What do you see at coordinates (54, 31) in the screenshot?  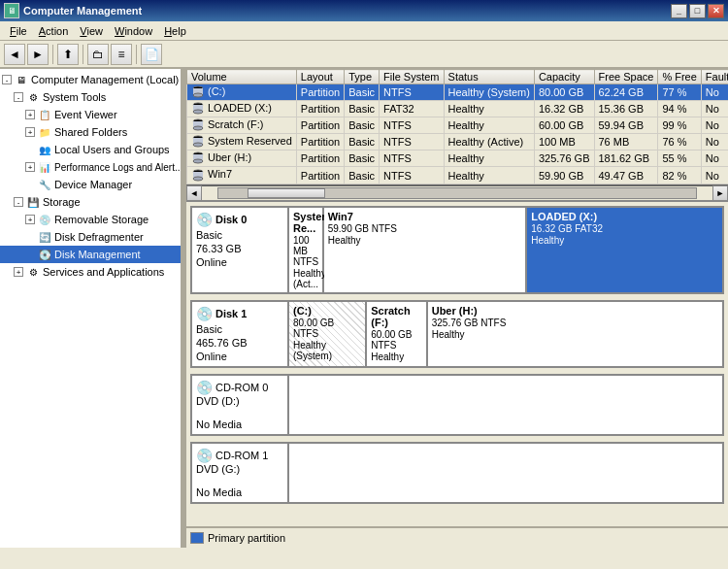 I see `menu-action: Action` at bounding box center [54, 31].